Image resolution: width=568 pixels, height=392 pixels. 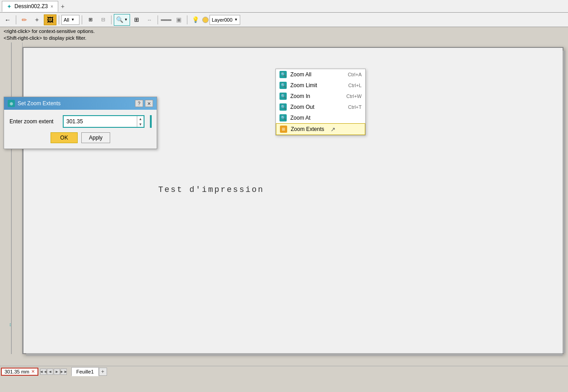 What do you see at coordinates (301, 118) in the screenshot?
I see `zoom-at-label: Zoom At` at bounding box center [301, 118].